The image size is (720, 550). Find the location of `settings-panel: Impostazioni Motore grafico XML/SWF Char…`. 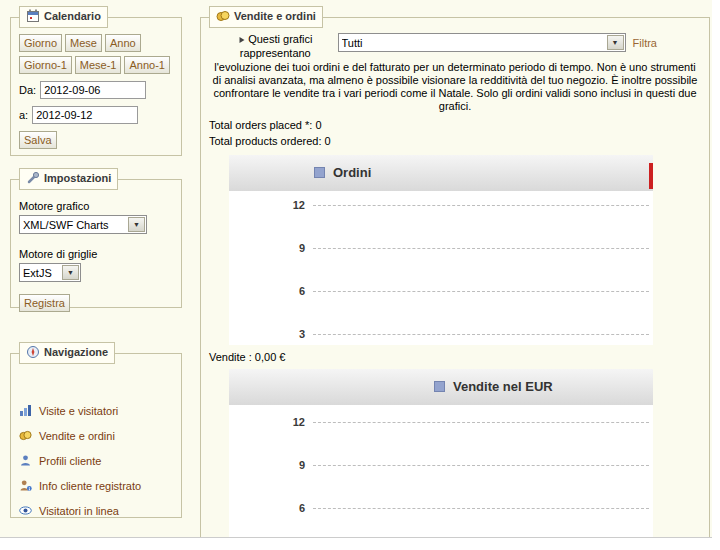

settings-panel: Impostazioni Motore grafico XML/SWF Char… is located at coordinates (96, 238).